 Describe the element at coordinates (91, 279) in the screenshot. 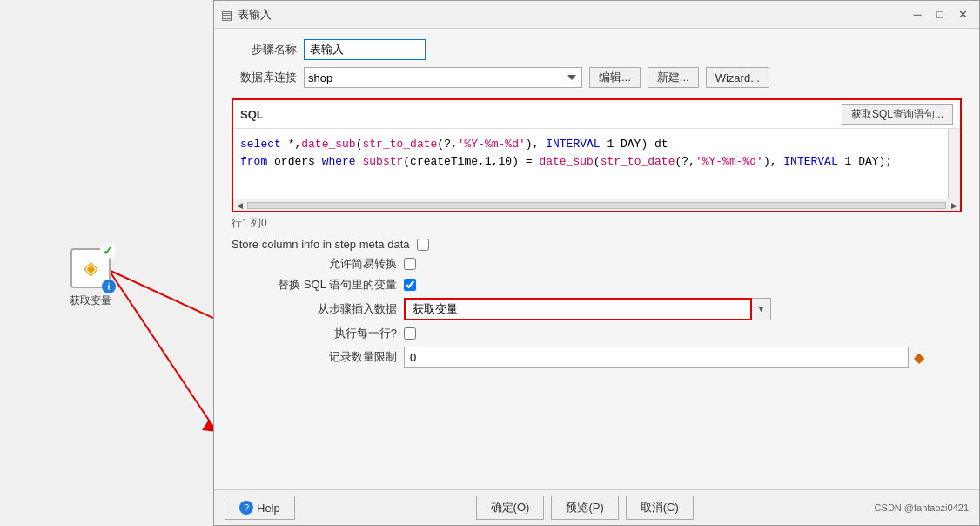

I see `node-get-variable: ◈ ✓ i 获取变量` at that location.